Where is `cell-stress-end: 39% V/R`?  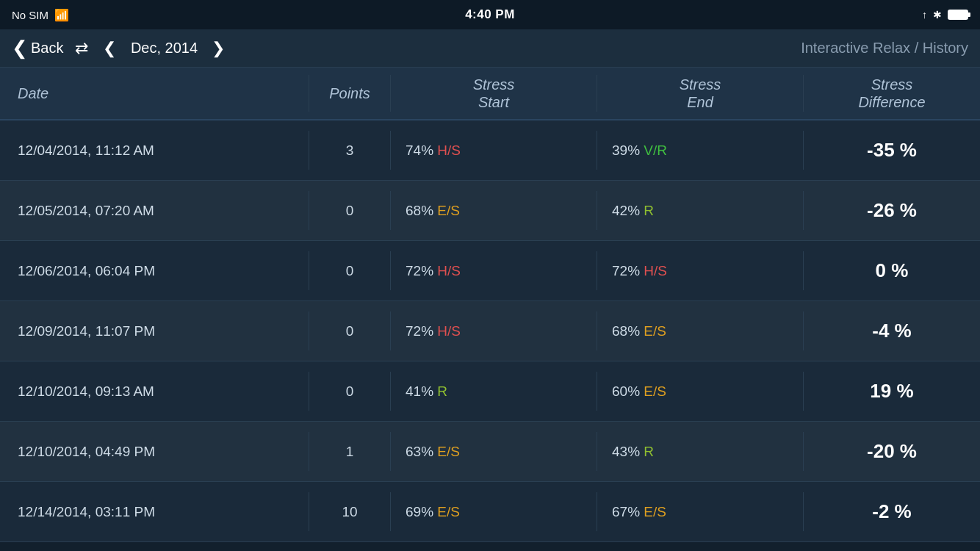
cell-stress-end: 39% V/R is located at coordinates (700, 151).